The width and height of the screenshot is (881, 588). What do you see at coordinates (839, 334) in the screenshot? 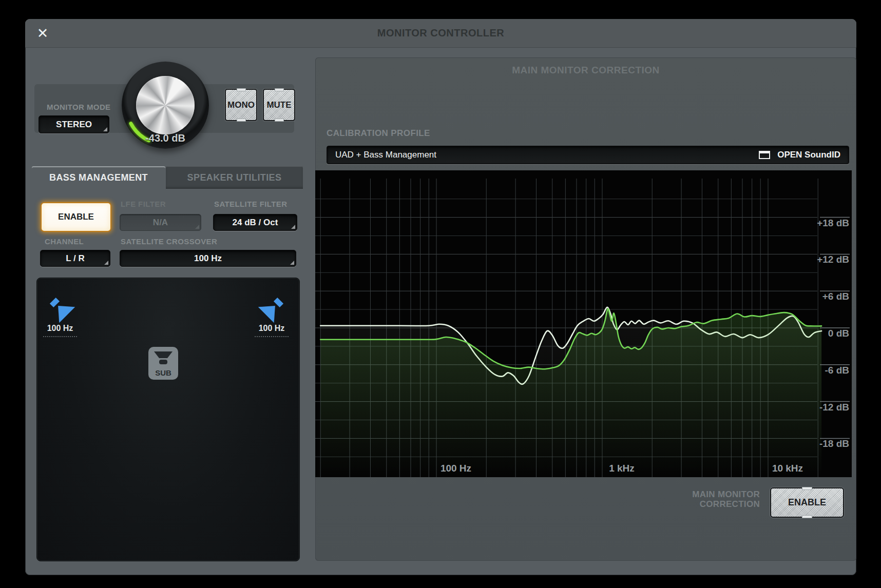
I see `svg-text: 0 dB` at bounding box center [839, 334].